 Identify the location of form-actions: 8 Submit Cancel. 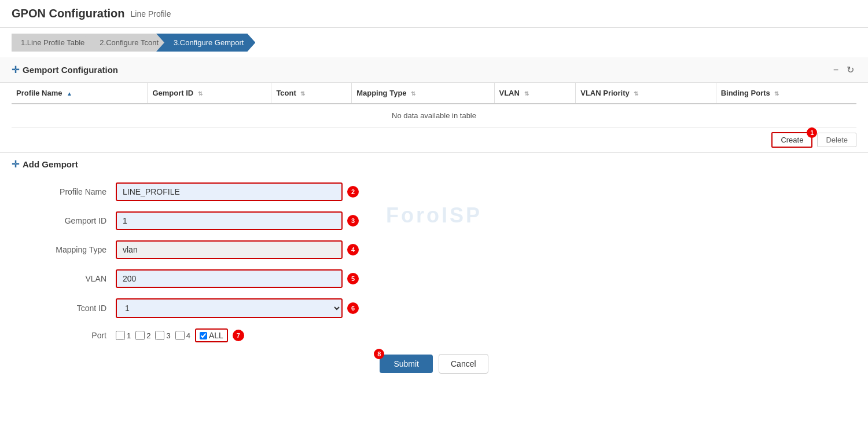
(434, 364).